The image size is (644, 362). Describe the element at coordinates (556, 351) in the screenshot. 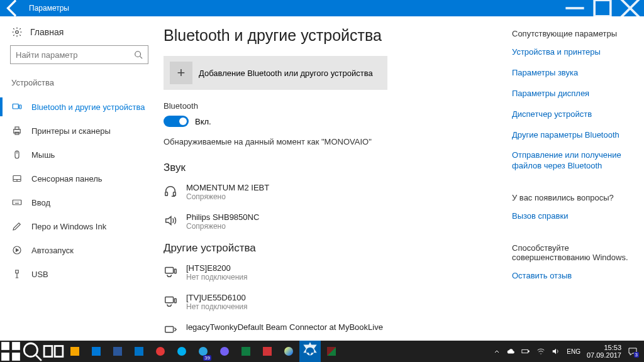

I see `tray-volume-icon` at that location.